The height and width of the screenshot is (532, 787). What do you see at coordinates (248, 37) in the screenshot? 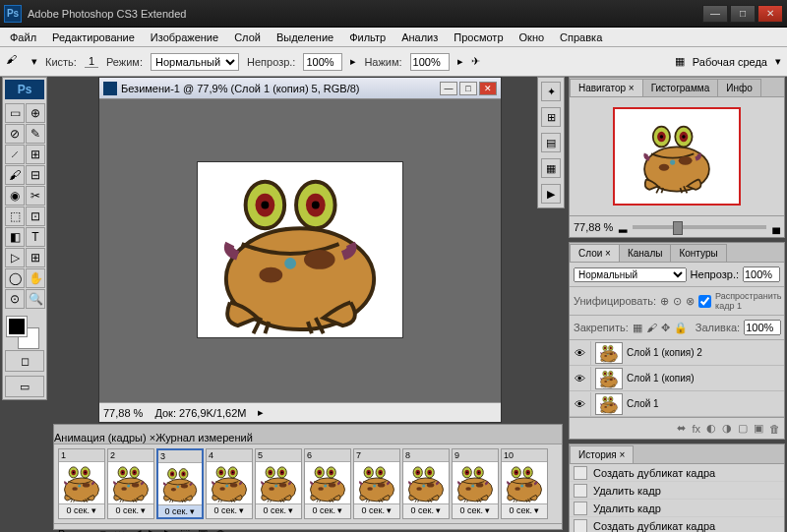
I see `menu-Слой: Слой` at bounding box center [248, 37].